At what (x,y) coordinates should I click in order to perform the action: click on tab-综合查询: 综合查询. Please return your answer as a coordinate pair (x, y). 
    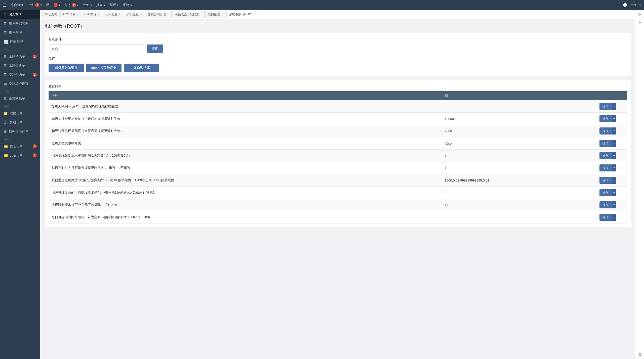
    Looking at the image, I should click on (51, 15).